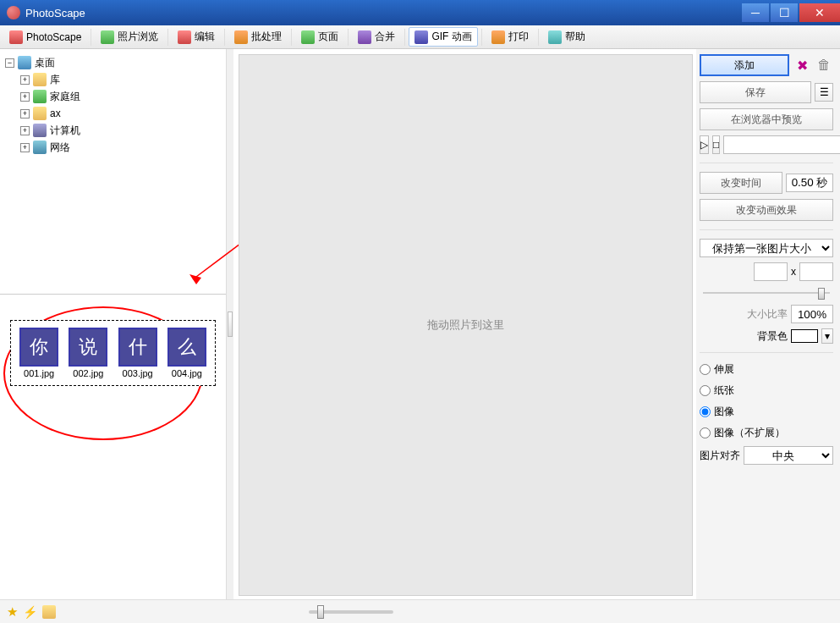  I want to click on help-icon, so click(555, 37).